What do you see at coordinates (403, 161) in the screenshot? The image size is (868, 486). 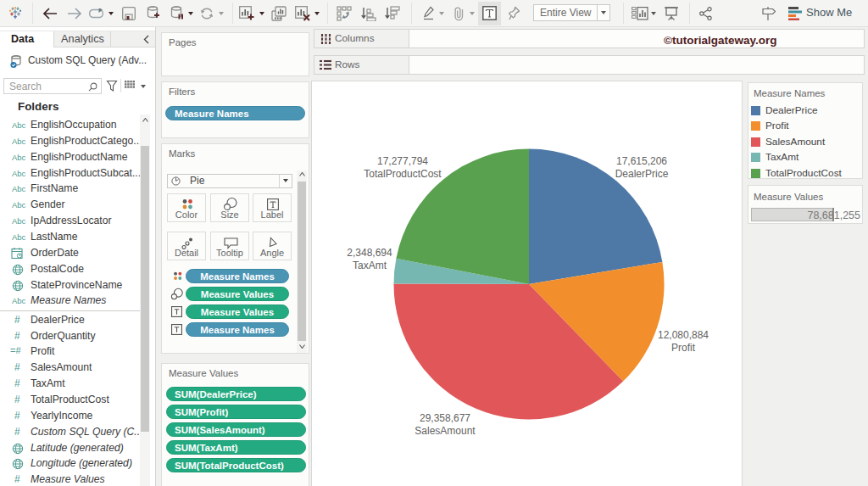 I see `svg-text: 17,277,794` at bounding box center [403, 161].